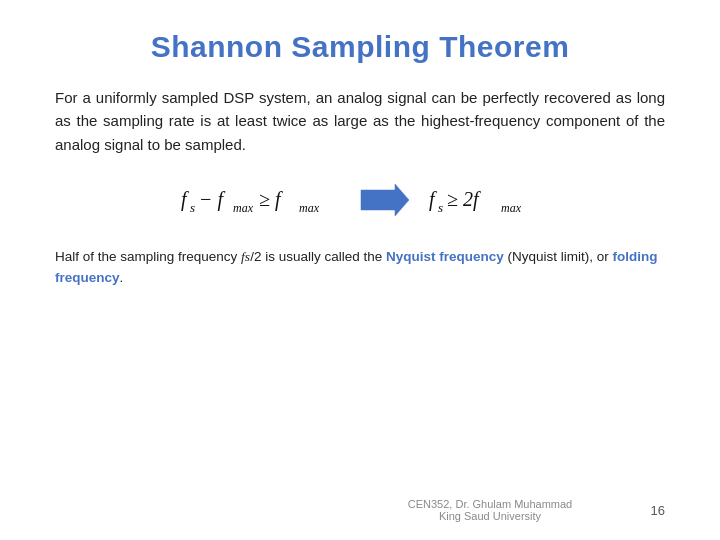 Image resolution: width=720 pixels, height=540 pixels. I want to click on slide-title: Shannon Sampling Theorem, so click(360, 47).